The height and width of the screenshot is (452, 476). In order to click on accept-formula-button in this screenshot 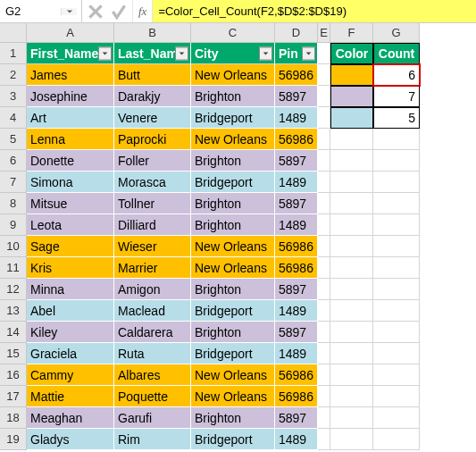, I will do `click(119, 12)`.